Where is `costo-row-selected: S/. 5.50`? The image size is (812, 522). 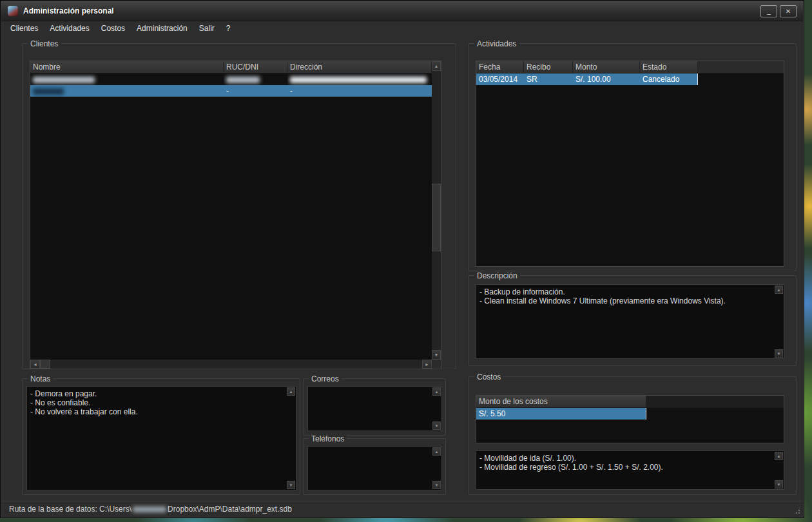
costo-row-selected: S/. 5.50 is located at coordinates (630, 414).